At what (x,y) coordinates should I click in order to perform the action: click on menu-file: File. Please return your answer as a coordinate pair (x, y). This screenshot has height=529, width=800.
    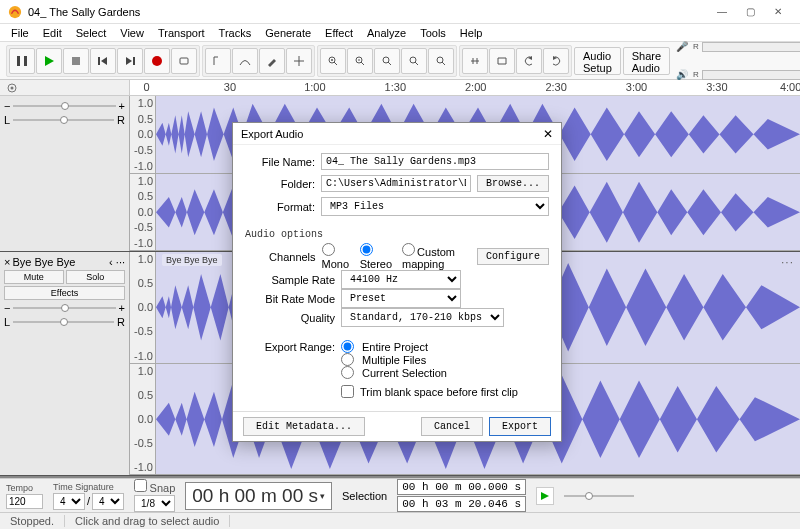
    Looking at the image, I should click on (20, 33).